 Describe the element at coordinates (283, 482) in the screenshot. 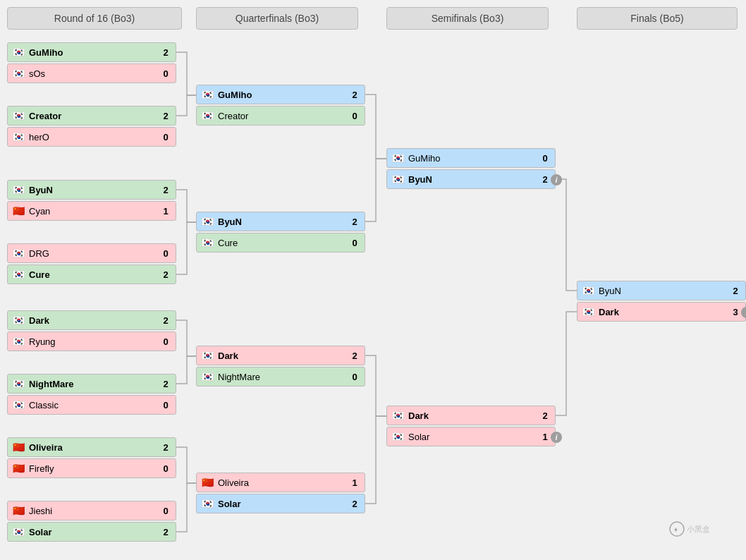

I see `player-name: Oliveira` at that location.